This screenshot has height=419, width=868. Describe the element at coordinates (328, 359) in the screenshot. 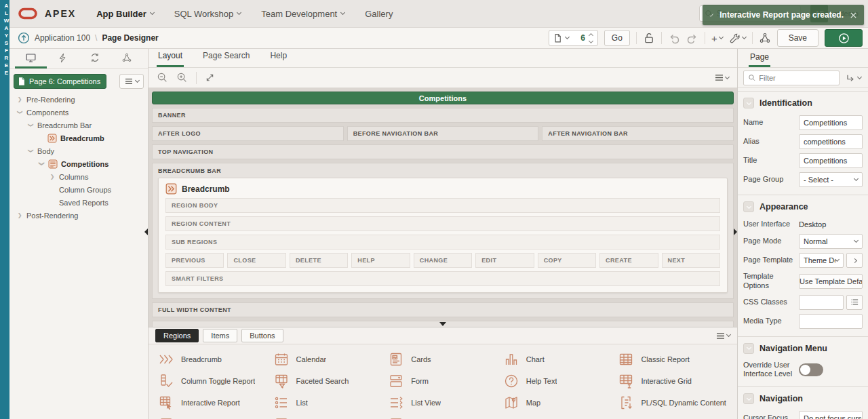

I see `gallery-item-calendar: Calendar` at that location.